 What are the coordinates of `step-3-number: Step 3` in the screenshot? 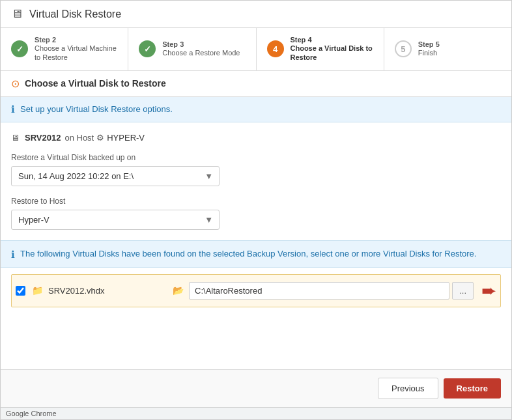 It's located at (201, 44).